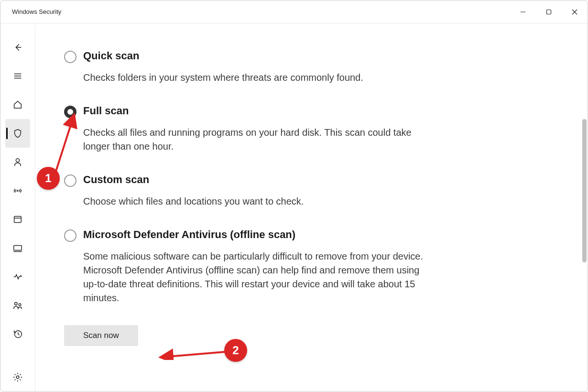 The width and height of the screenshot is (588, 392). What do you see at coordinates (70, 57) in the screenshot?
I see `radio-quick-scan` at bounding box center [70, 57].